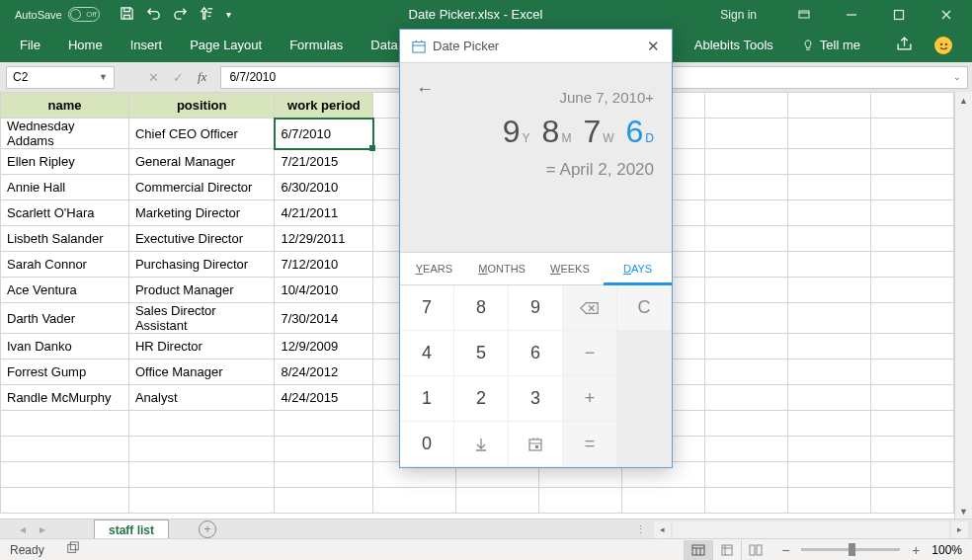 This screenshot has height=560, width=972. What do you see at coordinates (202, 106) in the screenshot?
I see `column-header: position` at bounding box center [202, 106].